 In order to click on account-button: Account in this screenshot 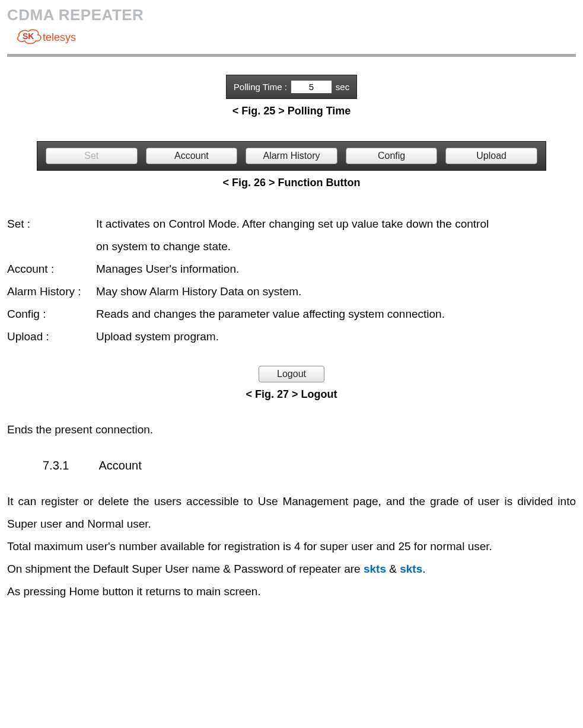, I will do `click(192, 156)`.